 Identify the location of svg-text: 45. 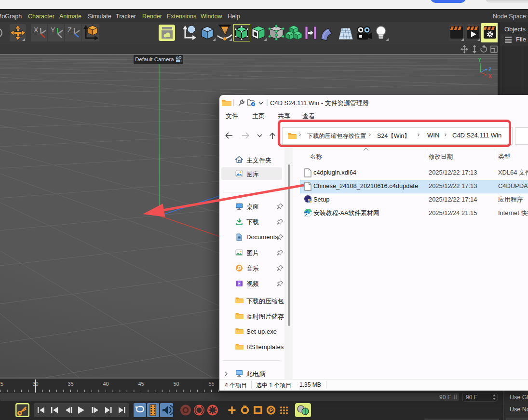
(141, 384).